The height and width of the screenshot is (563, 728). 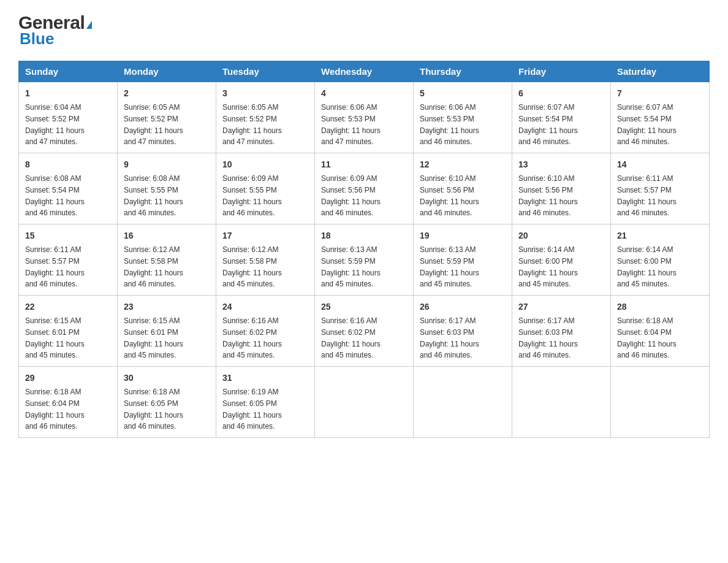 What do you see at coordinates (69, 72) in the screenshot?
I see `weekday-header-sunday: Sunday` at bounding box center [69, 72].